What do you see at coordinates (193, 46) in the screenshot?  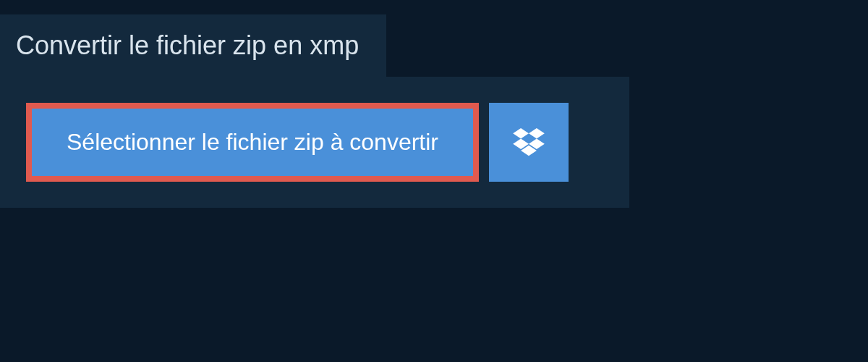 I see `header-tab: Convertir le fichier zip en xmp` at bounding box center [193, 46].